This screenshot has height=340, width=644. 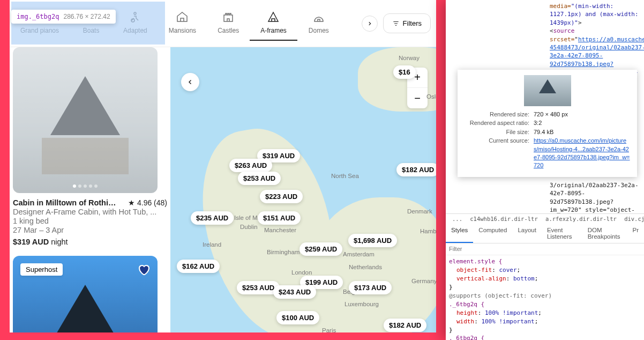 What do you see at coordinates (90, 242) in the screenshot?
I see `listing-price: $319 AUD night` at bounding box center [90, 242].